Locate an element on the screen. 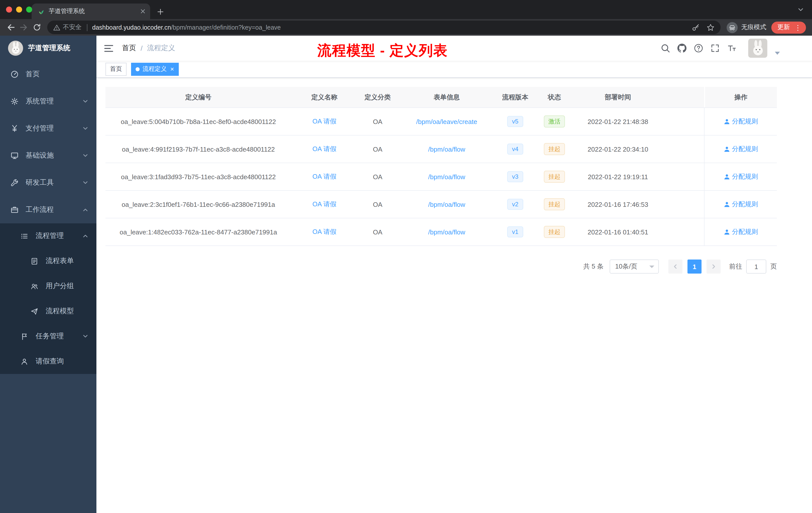  sidebar-item-infrastructure: 基础设施 is located at coordinates (48, 156).